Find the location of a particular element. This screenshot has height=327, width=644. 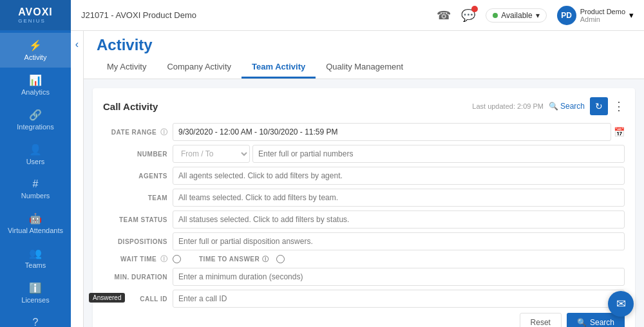

number-label: NUMBER is located at coordinates (135, 154).